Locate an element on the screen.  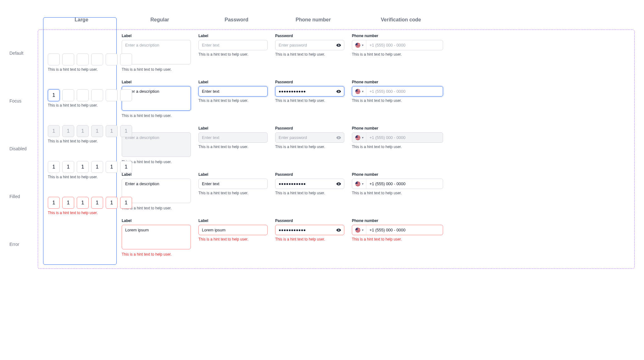
phone-focus: Phone number ▾ This is a hint text to he… is located at coordinates (397, 99).